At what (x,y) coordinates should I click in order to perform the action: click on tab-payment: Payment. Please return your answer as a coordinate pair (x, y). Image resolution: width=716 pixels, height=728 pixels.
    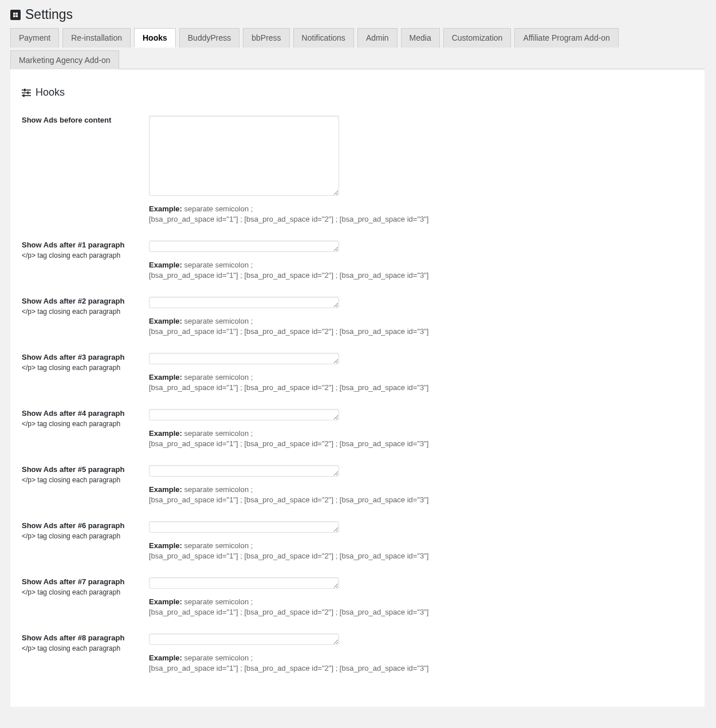
    Looking at the image, I should click on (34, 38).